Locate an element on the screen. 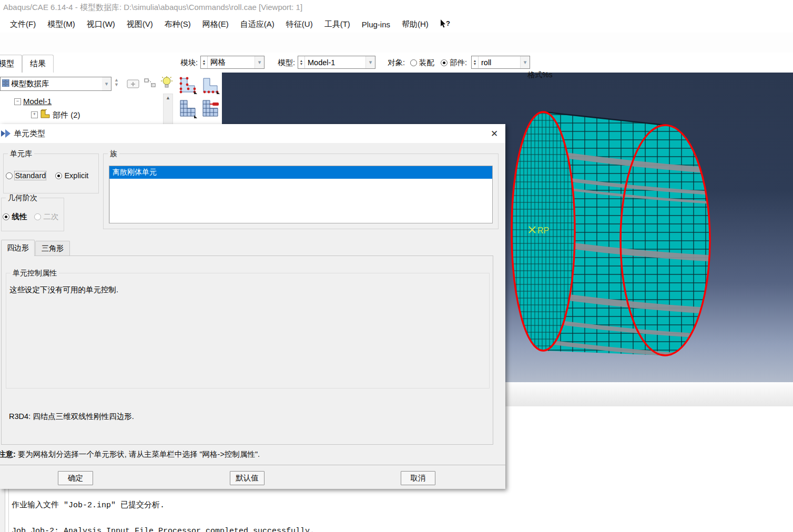 The image size is (793, 532). tab-quad: 四边形 is located at coordinates (18, 248).